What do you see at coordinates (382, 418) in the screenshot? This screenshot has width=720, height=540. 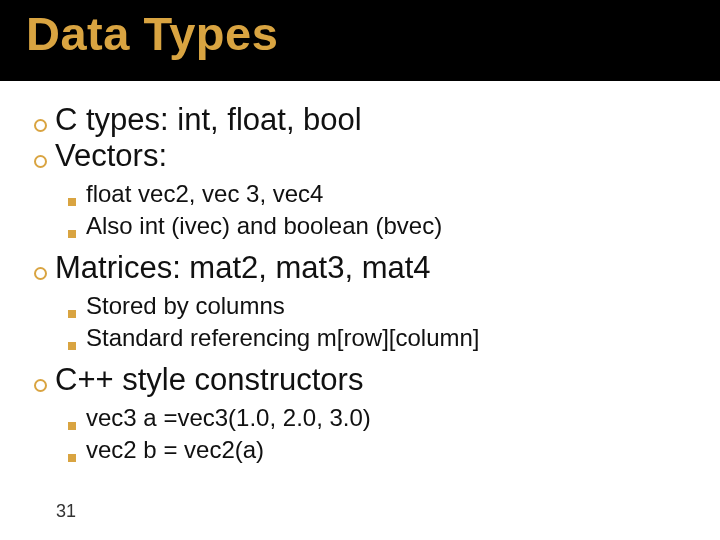 I see `sublist-item: vec3 a =vec3(1.0, 2.0, 3.0)` at bounding box center [382, 418].